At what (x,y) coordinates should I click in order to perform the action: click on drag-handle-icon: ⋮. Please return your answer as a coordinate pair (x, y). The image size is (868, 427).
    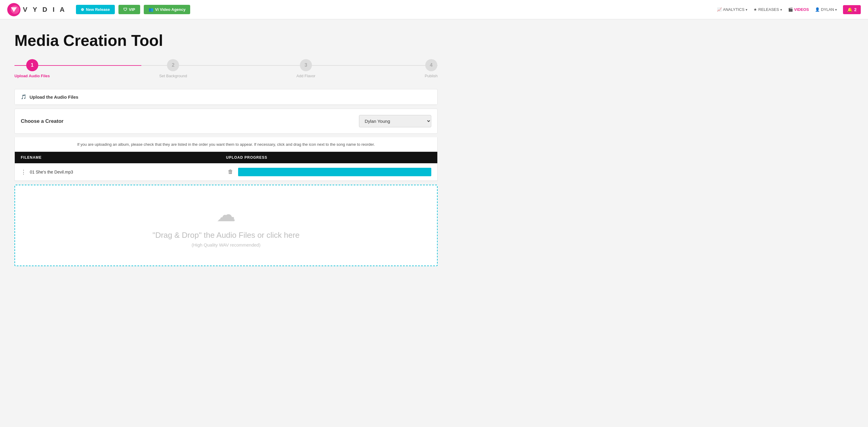
    Looking at the image, I should click on (24, 172).